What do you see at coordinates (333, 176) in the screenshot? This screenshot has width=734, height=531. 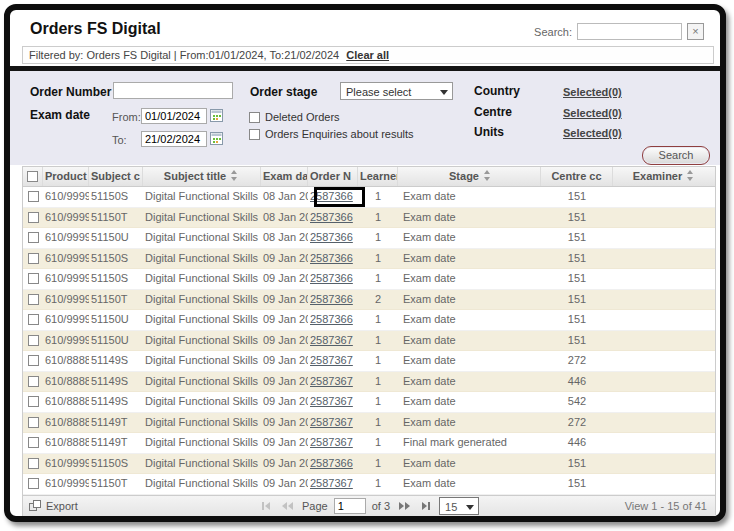 I see `column-header-order-n: Order N` at bounding box center [333, 176].